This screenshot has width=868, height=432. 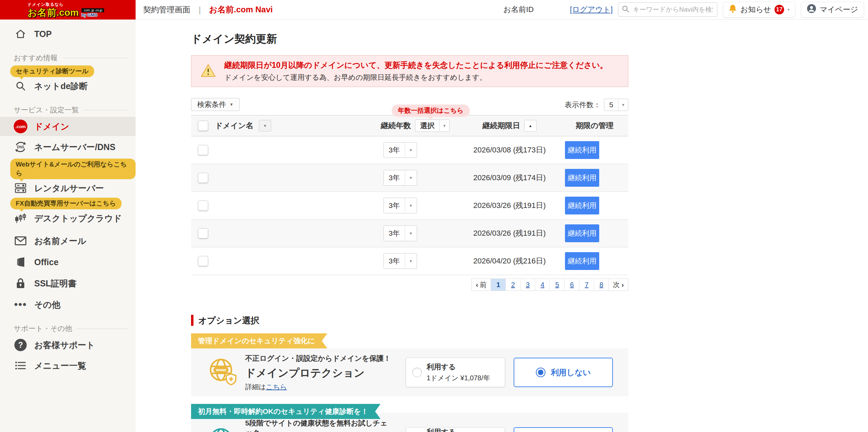 What do you see at coordinates (43, 34) in the screenshot?
I see `sidebar-item-label: TOP` at bounding box center [43, 34].